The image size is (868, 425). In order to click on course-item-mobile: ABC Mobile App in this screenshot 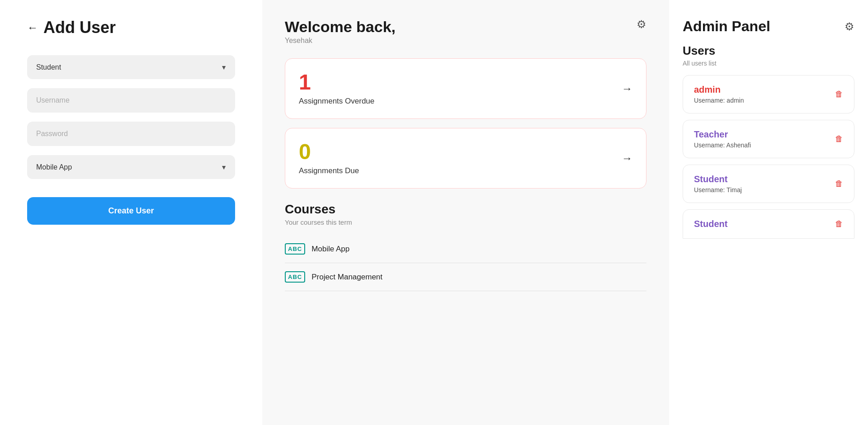, I will do `click(466, 249)`.